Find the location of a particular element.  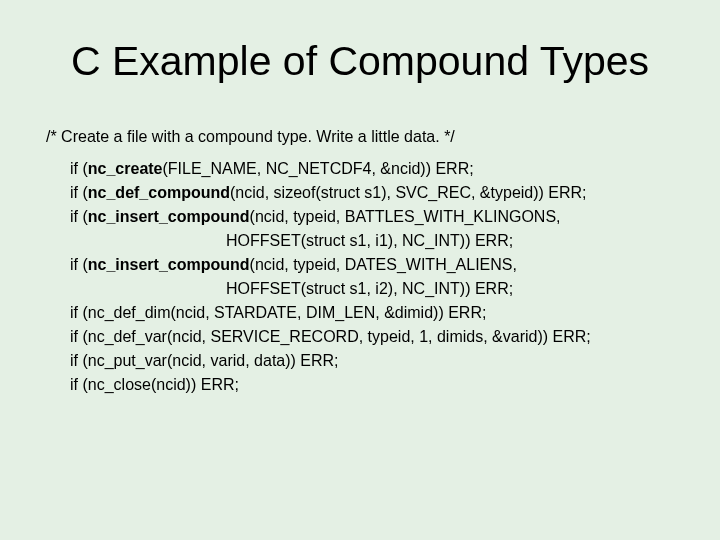

code-text: (ncid, typeid, BATTLES_WITH_KLINGONS, is located at coordinates (406, 216).